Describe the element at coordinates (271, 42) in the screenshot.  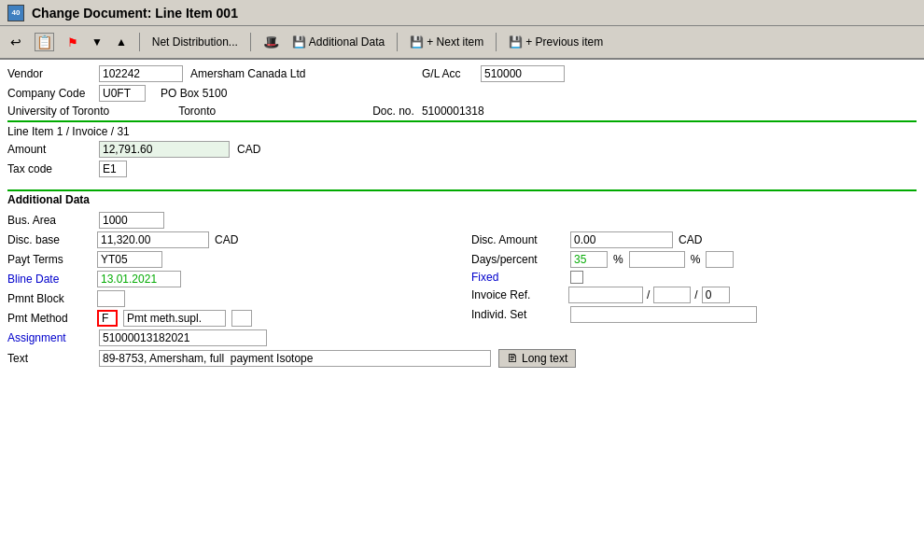
I see `hat-icon-button: 🎩` at that location.